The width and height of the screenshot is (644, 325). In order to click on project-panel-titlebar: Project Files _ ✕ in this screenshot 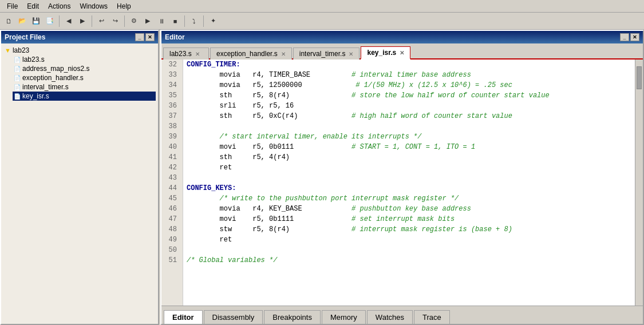, I will do `click(80, 37)`.